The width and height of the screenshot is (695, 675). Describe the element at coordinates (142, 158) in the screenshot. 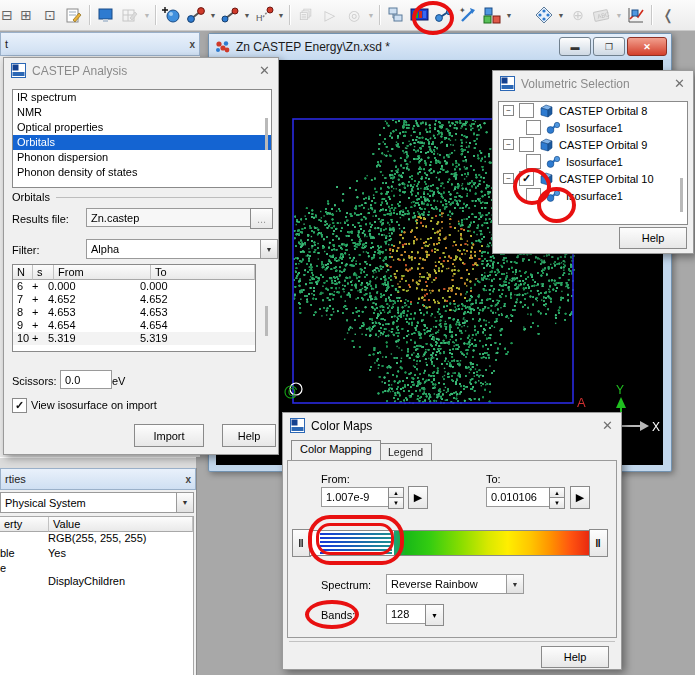

I see `list-item: Phonon dispersion` at that location.